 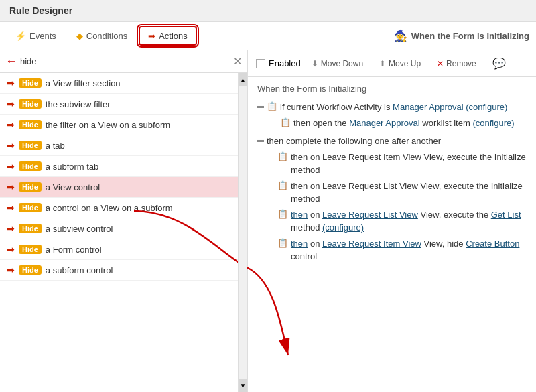 I want to click on enabled-checkbox, so click(x=261, y=64).